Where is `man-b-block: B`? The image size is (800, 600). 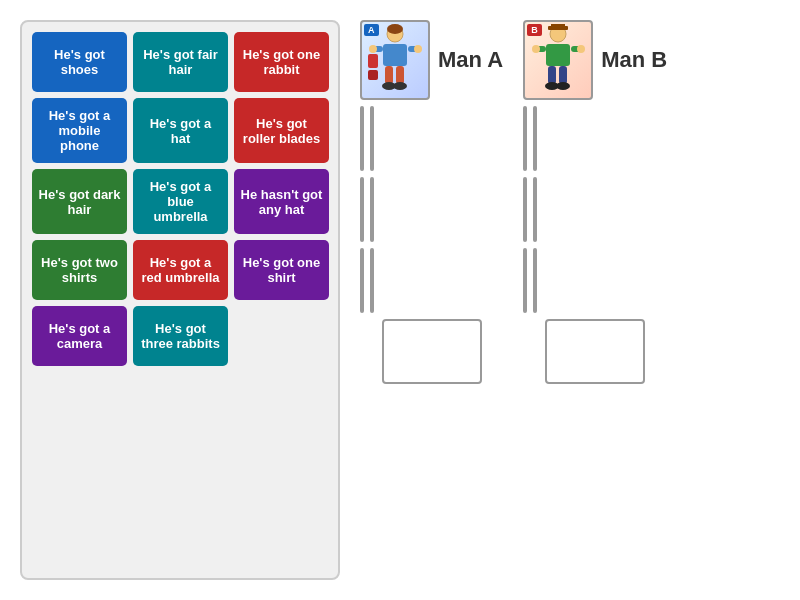
man-b-block: B is located at coordinates (595, 202).